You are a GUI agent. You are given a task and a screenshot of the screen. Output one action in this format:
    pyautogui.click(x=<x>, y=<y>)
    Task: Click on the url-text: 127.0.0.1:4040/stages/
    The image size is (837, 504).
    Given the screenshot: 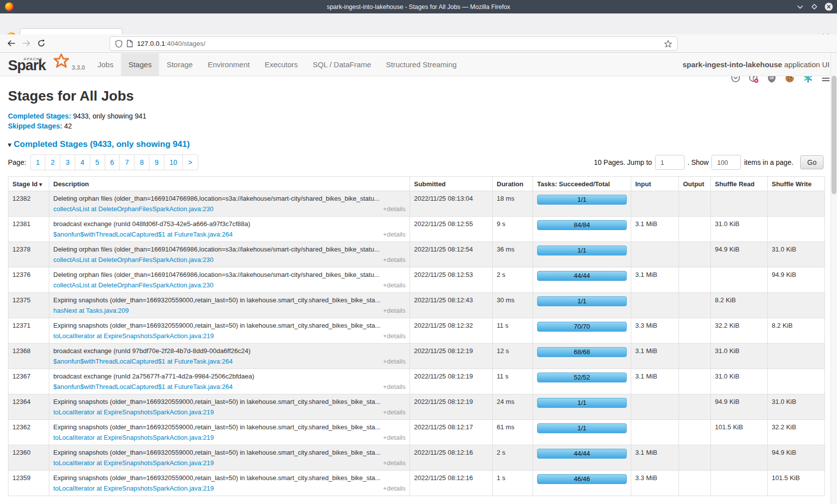 What is the action you would take?
    pyautogui.click(x=171, y=44)
    